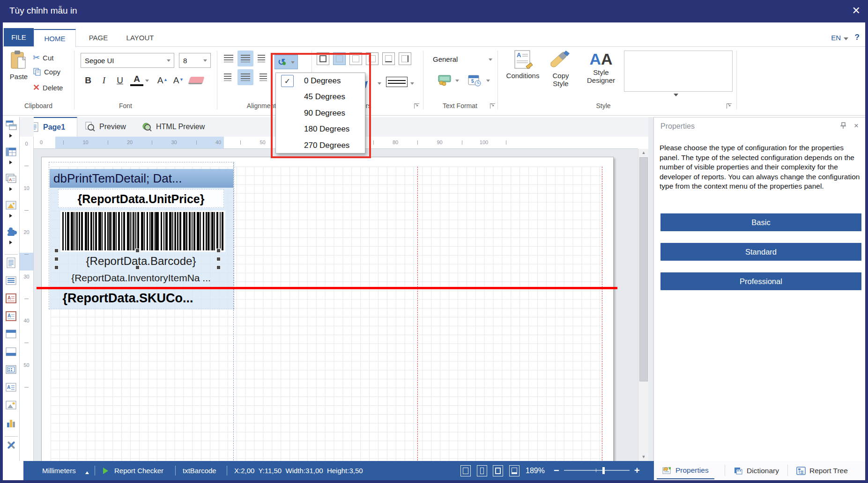 The width and height of the screenshot is (868, 483). What do you see at coordinates (143, 231) in the screenshot?
I see `barcode-component` at bounding box center [143, 231].